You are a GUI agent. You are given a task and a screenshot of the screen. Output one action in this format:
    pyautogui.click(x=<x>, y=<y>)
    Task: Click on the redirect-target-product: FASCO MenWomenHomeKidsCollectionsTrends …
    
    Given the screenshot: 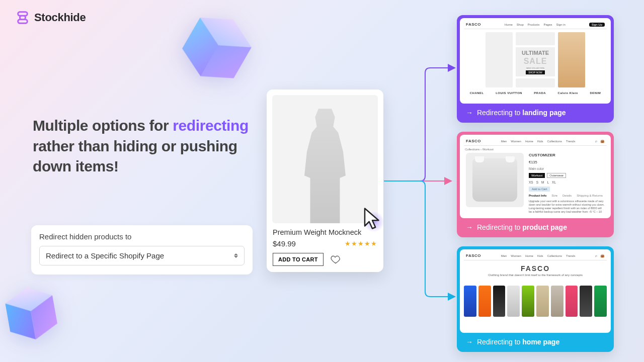 What is the action you would take?
    pyautogui.click(x=535, y=185)
    